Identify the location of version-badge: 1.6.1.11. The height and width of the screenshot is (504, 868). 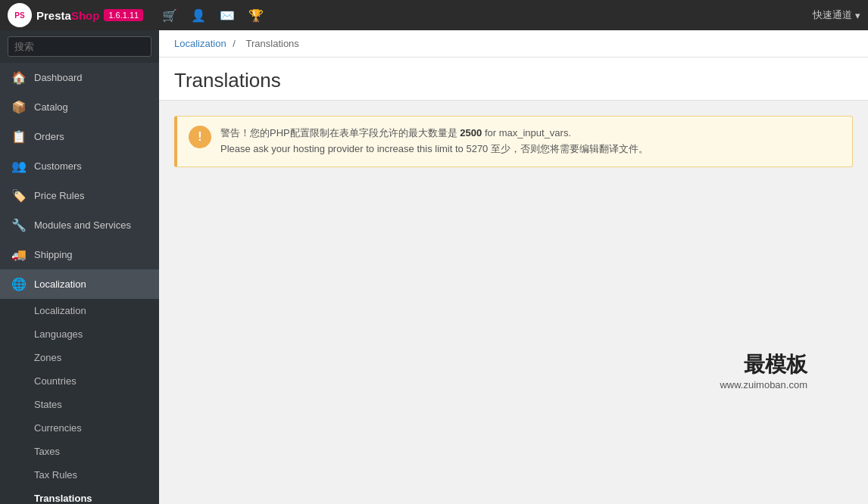
(123, 15).